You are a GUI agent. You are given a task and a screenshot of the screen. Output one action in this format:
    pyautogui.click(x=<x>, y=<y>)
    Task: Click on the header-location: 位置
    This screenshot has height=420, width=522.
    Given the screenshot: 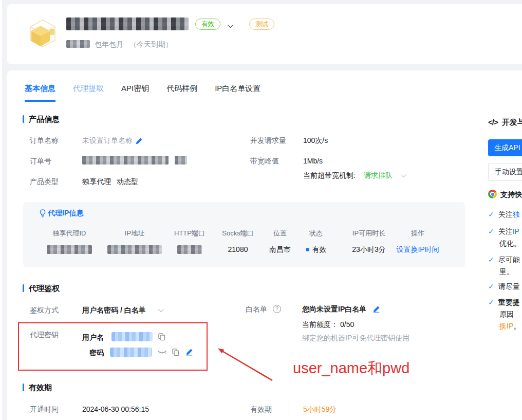 What is the action you would take?
    pyautogui.click(x=280, y=233)
    